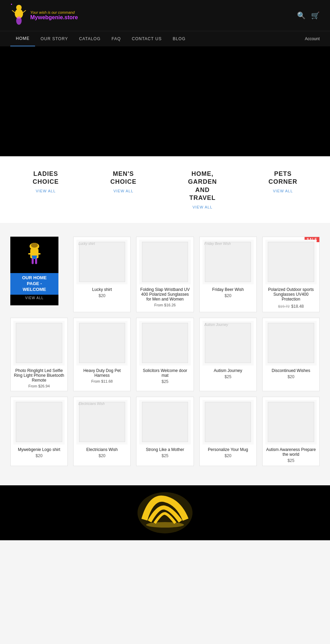  Describe the element at coordinates (46, 178) in the screenshot. I see `category-ladies-choice-title: LADIESCHOICE` at that location.